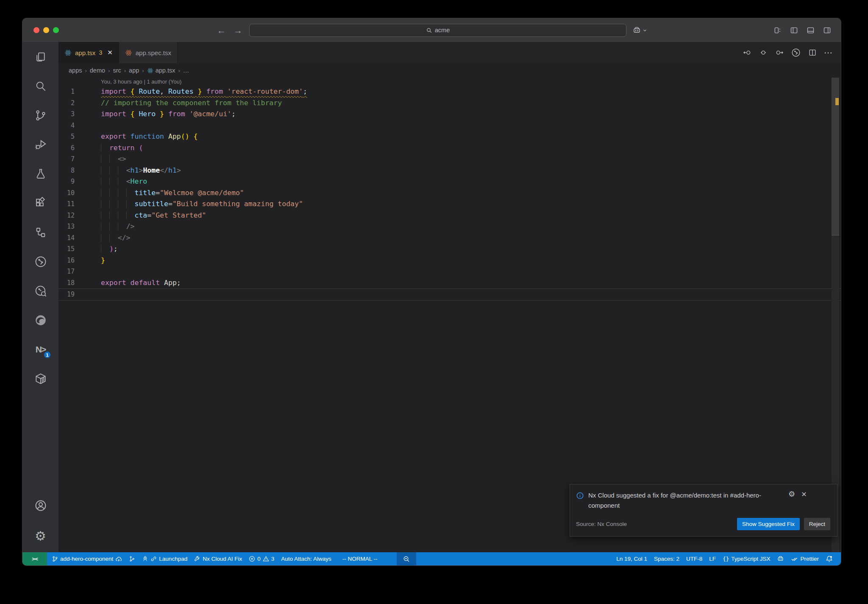  Describe the element at coordinates (812, 53) in the screenshot. I see `split-editor-icon` at that location.